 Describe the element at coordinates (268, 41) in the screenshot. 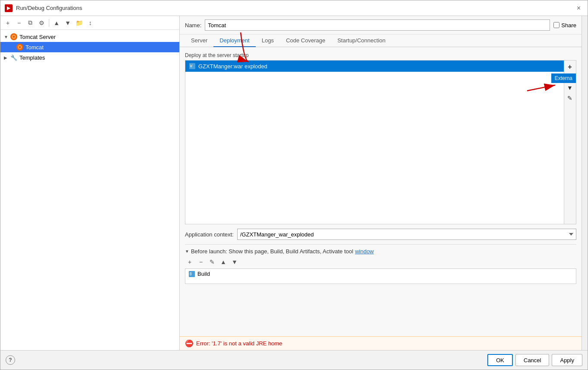

I see `tab-logs: Logs` at that location.